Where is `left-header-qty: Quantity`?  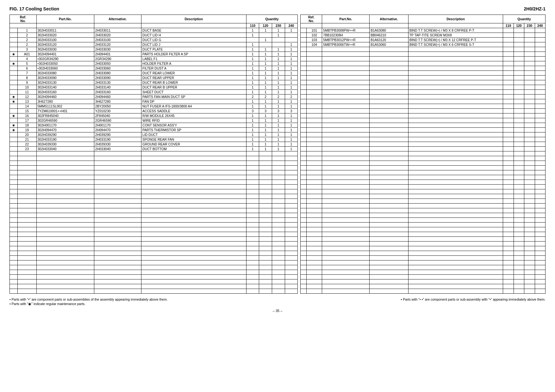
left-header-qty: Quantity is located at coordinates (272, 19).